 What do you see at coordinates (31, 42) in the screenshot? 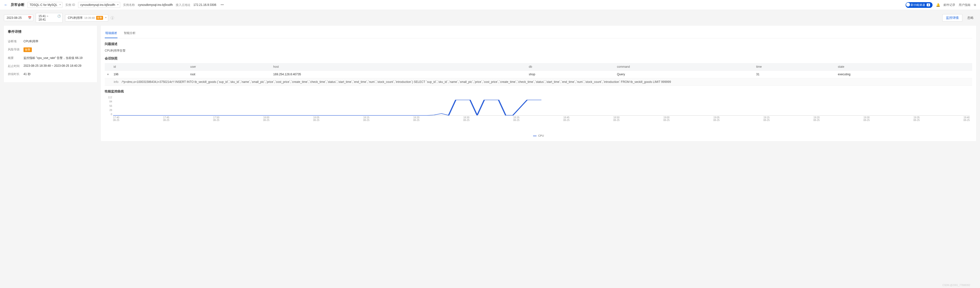
I see `diagnosis-value: CPU利用率` at bounding box center [31, 42].